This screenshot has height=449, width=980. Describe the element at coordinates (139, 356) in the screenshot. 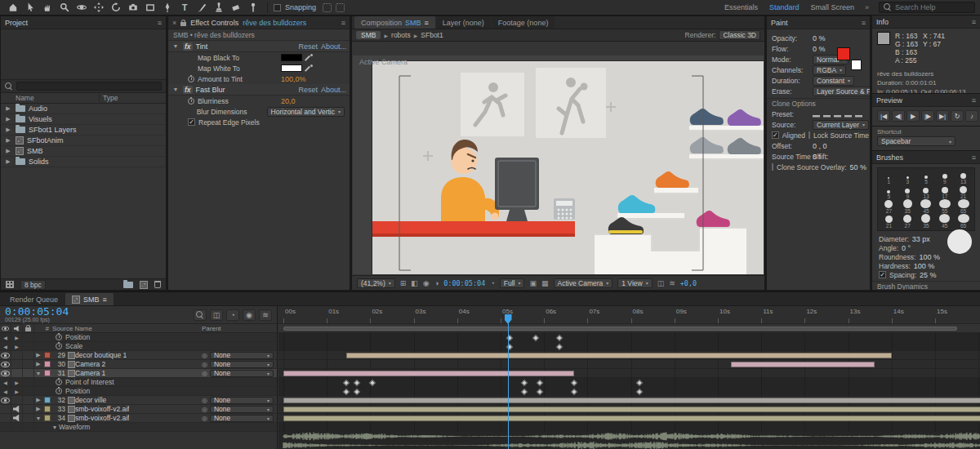

I see `layer-row: ▶29decor boutique 1◎None▾` at that location.